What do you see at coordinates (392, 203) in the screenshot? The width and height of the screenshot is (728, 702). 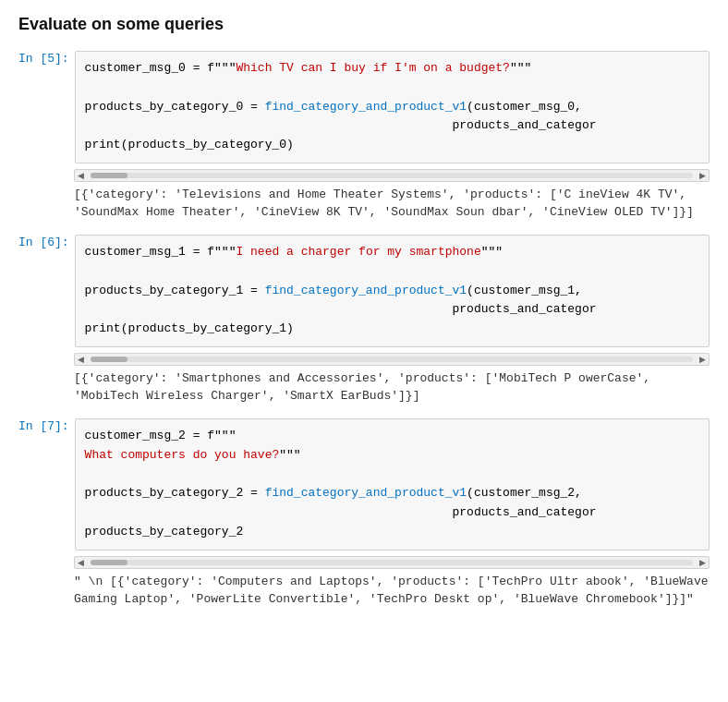 I see `output-cell: [{'category': 'Televisions and Home Thea…` at bounding box center [392, 203].